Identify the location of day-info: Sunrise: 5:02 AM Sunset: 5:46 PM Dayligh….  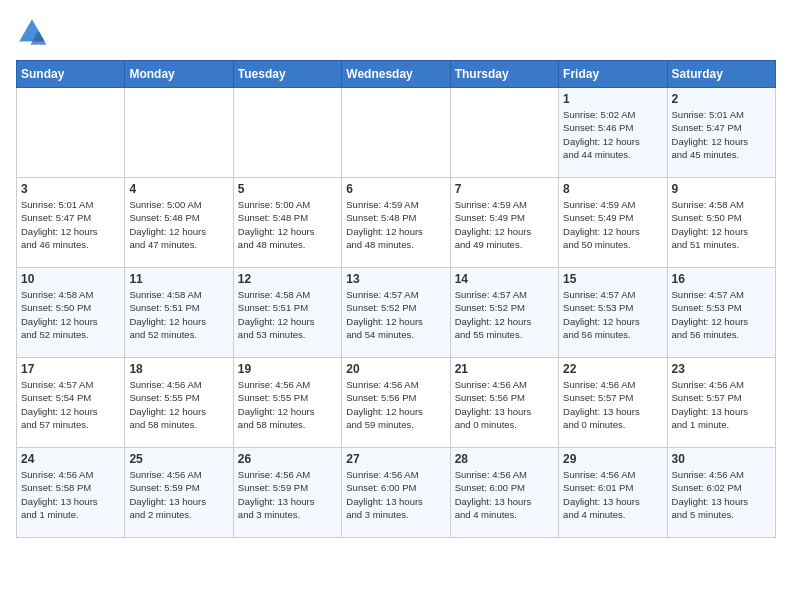
(612, 134).